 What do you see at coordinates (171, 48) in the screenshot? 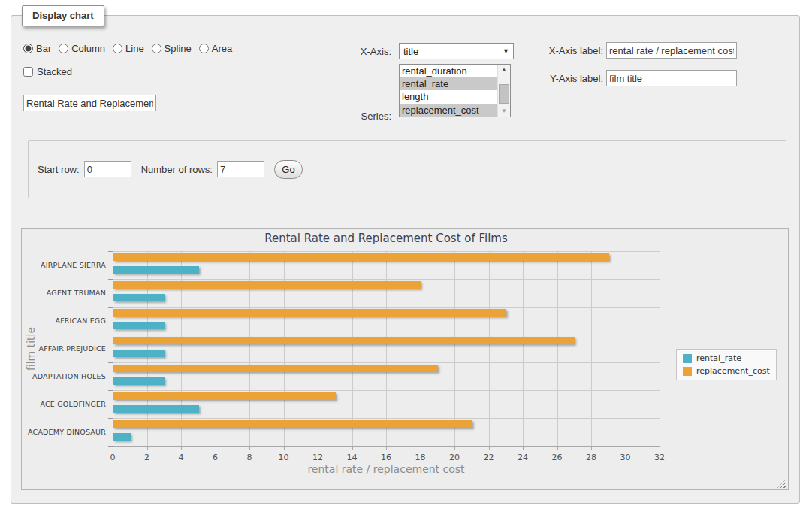
I see `radio-option-spline: Spline` at bounding box center [171, 48].